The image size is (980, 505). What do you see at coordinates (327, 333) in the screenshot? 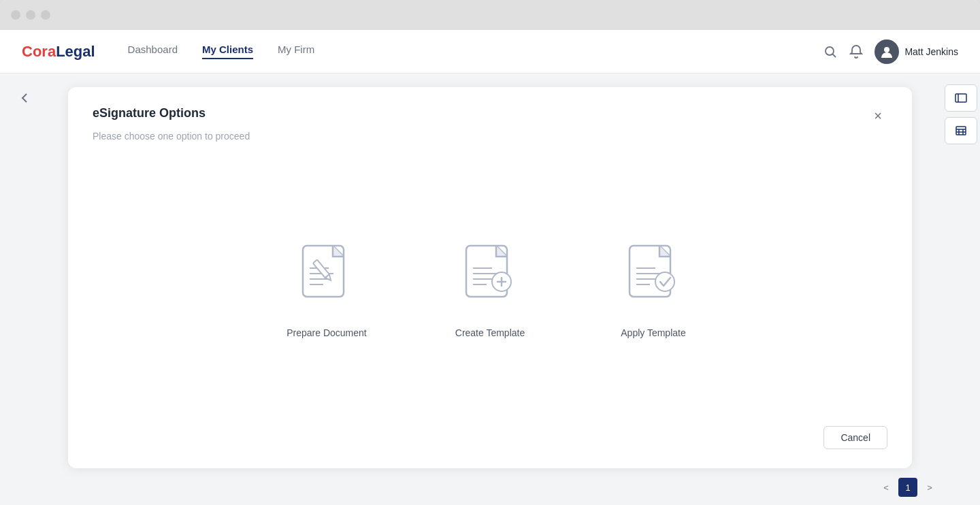
I see `prepare-document-label: Prepare Document` at bounding box center [327, 333].